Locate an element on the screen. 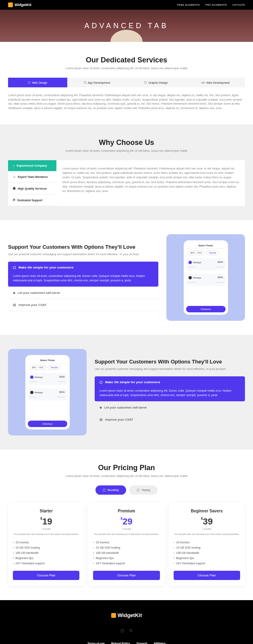 The height and width of the screenshot is (644, 253). plan-starter: Starter $19 / months For people who are … is located at coordinates (46, 544).